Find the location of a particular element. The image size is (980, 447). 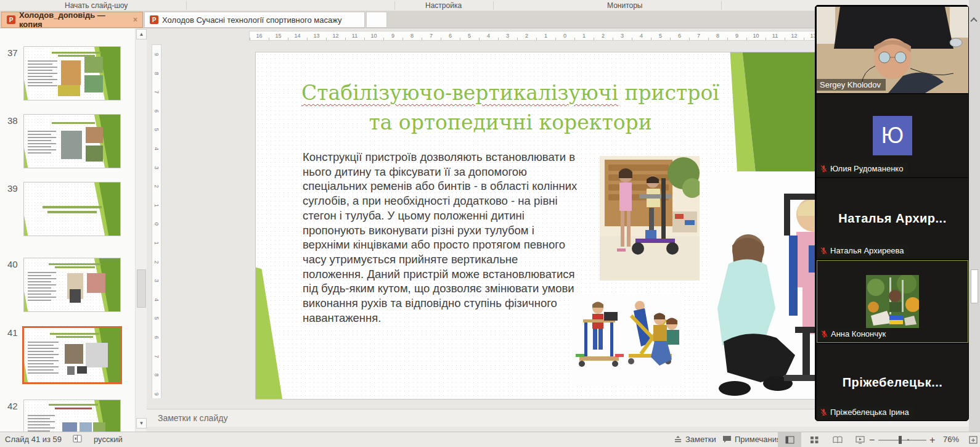

tab-kholodov-dopovid: P Холодов_доповідь — копия × is located at coordinates (72, 20).